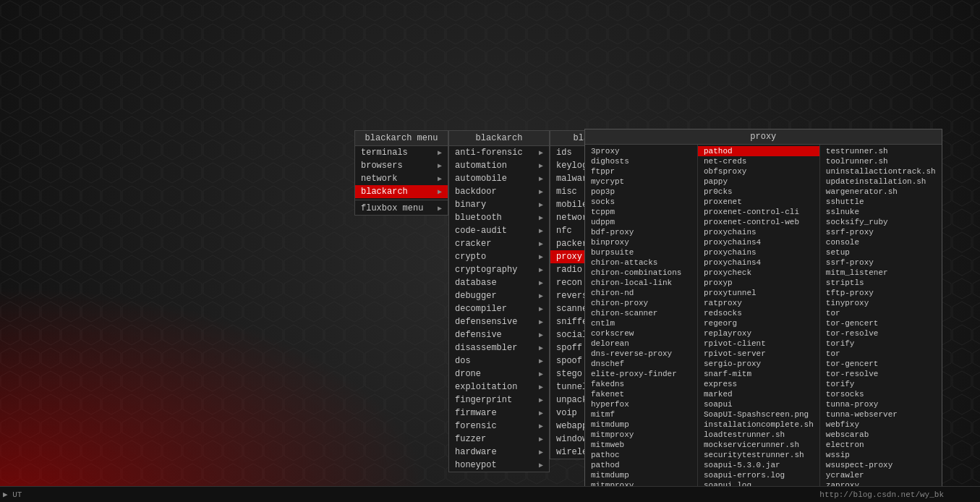 The width and height of the screenshot is (980, 502). Describe the element at coordinates (499, 387) in the screenshot. I see `category-exploitation: exploitation ▶` at that location.